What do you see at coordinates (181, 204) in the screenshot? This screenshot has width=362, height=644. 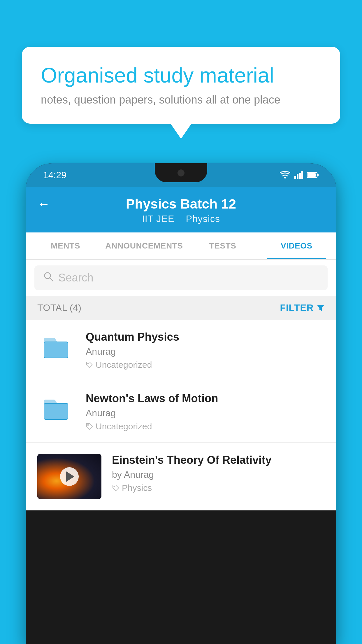 I see `header-title: Physics Batch 12` at bounding box center [181, 204].